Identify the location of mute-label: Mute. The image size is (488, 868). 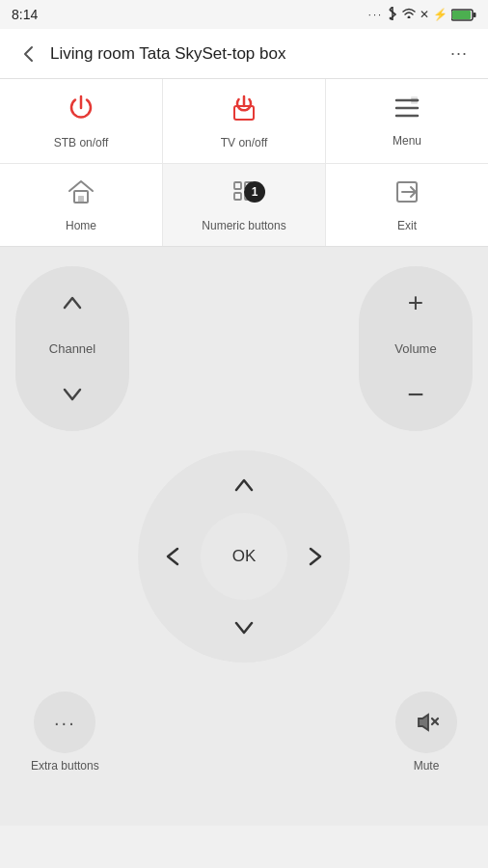
(426, 766).